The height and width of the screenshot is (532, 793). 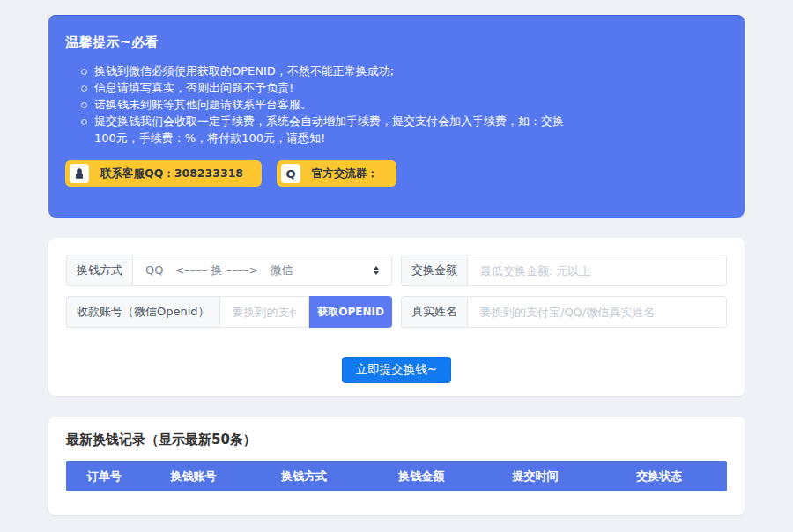 What do you see at coordinates (564, 312) in the screenshot?
I see `real-name-group: 真实姓名` at bounding box center [564, 312].